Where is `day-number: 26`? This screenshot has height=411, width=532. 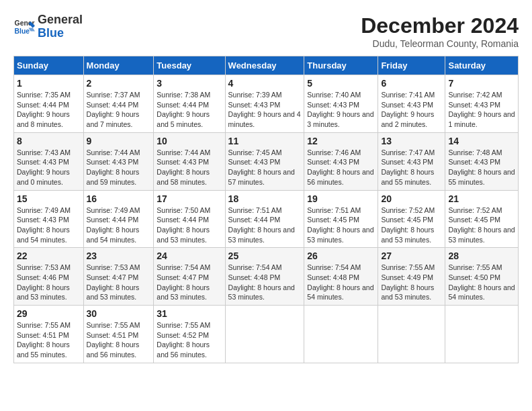
day-number: 26 is located at coordinates (341, 256).